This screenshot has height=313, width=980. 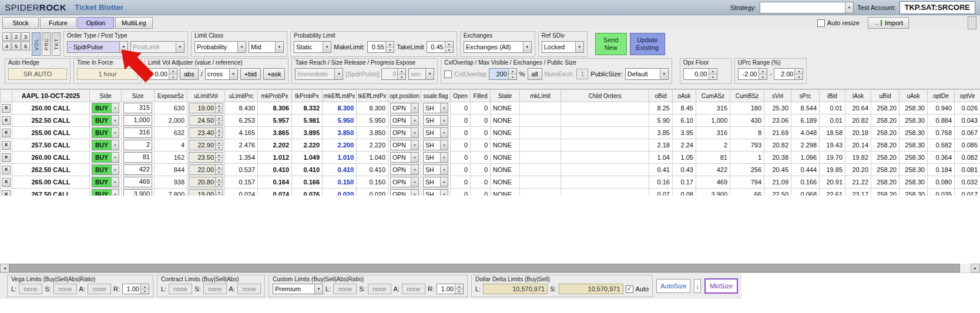 I want to click on tab-multileg: MultiLeg, so click(x=134, y=23).